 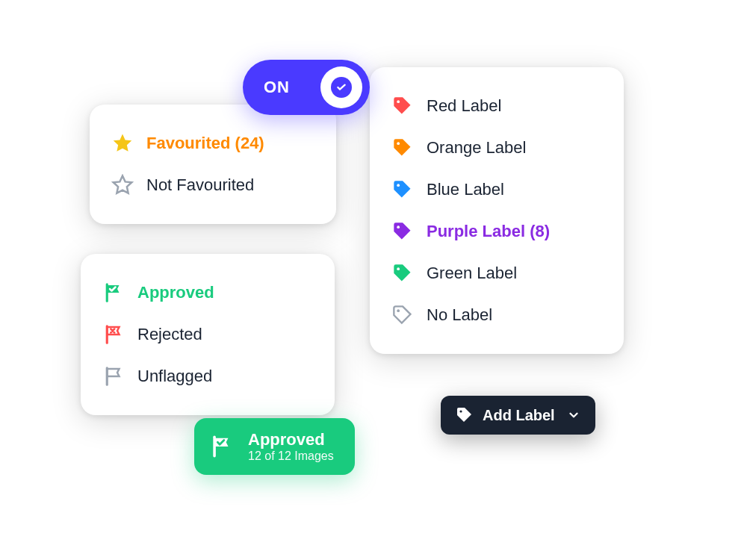 I want to click on check-icon, so click(x=341, y=87).